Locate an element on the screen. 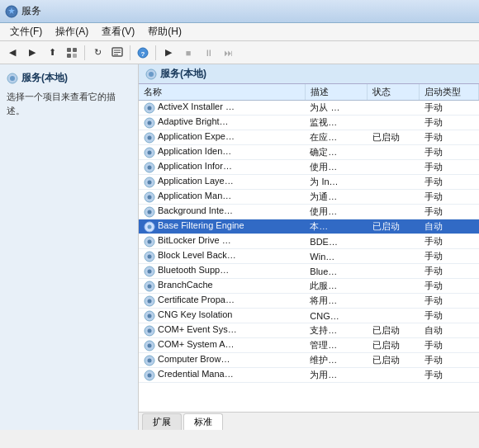 Image resolution: width=479 pixels, height=448 pixels. menu-action: 操作(A) is located at coordinates (72, 31).